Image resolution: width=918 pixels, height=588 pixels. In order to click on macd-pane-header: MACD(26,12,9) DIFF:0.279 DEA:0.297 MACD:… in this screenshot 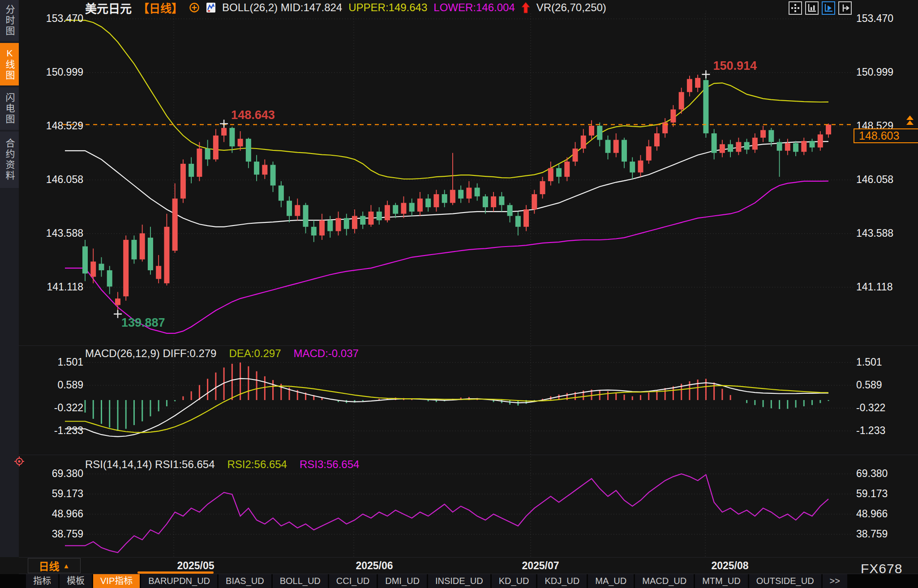, I will do `click(222, 354)`.